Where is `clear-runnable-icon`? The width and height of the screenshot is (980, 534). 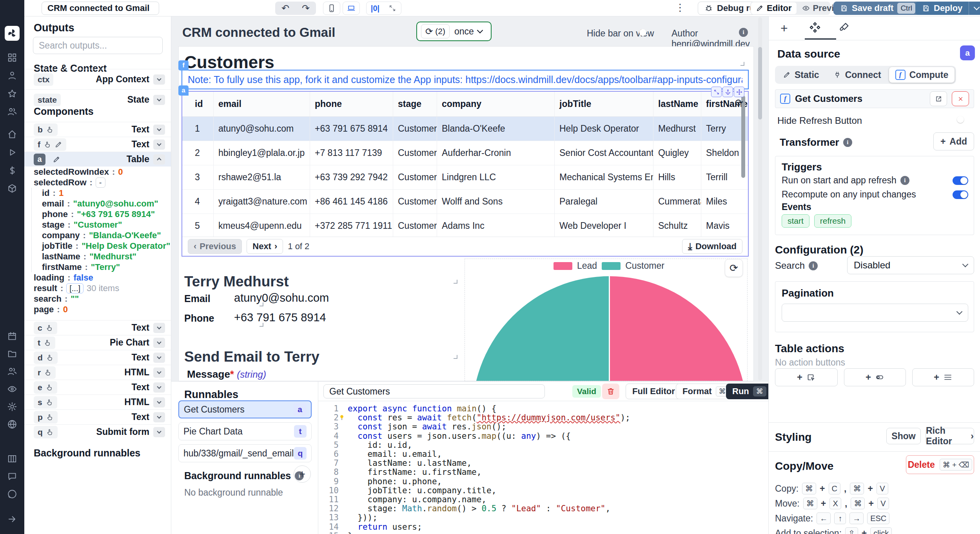 clear-runnable-icon is located at coordinates (960, 99).